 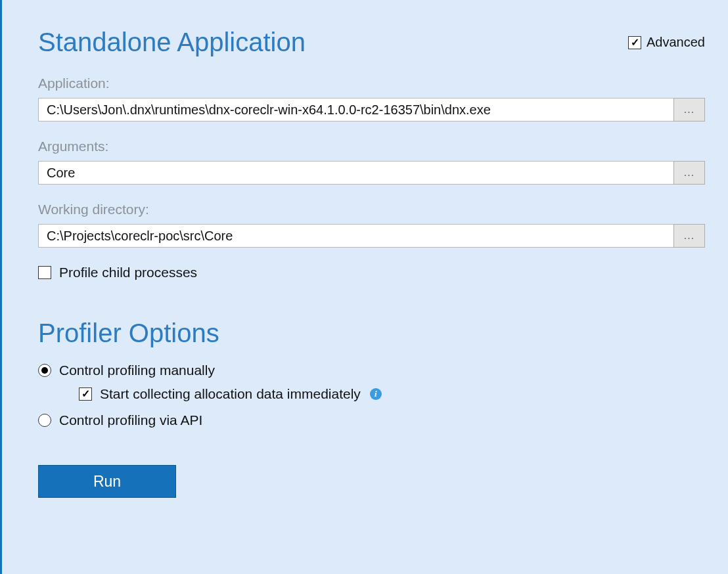 I want to click on workdir-input, so click(x=356, y=236).